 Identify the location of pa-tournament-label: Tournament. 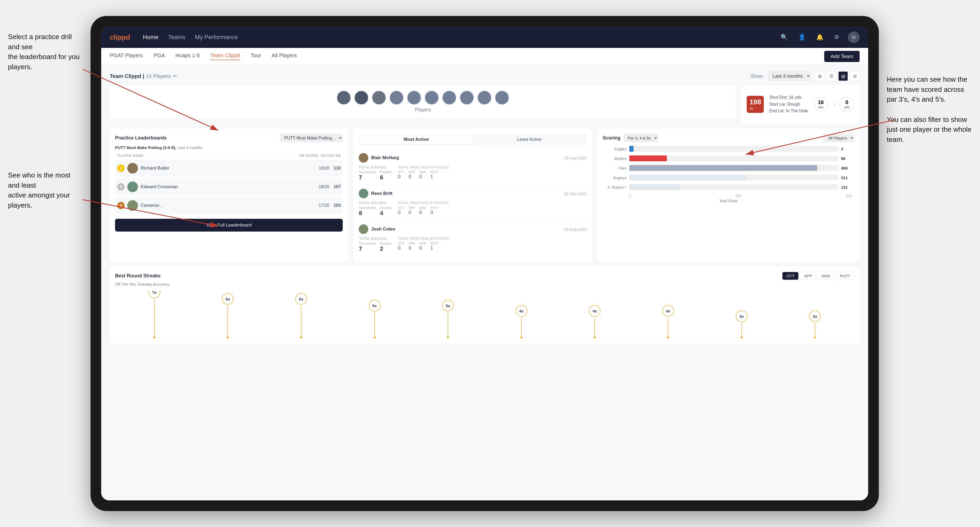
(367, 172).